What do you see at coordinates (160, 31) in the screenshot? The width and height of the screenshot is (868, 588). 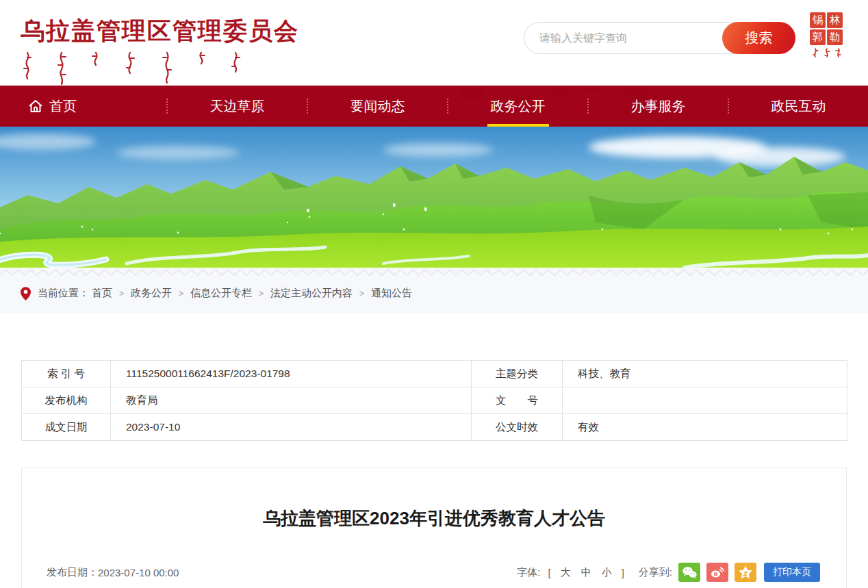 I see `site-title: 乌拉盖管理区管理委员会` at bounding box center [160, 31].